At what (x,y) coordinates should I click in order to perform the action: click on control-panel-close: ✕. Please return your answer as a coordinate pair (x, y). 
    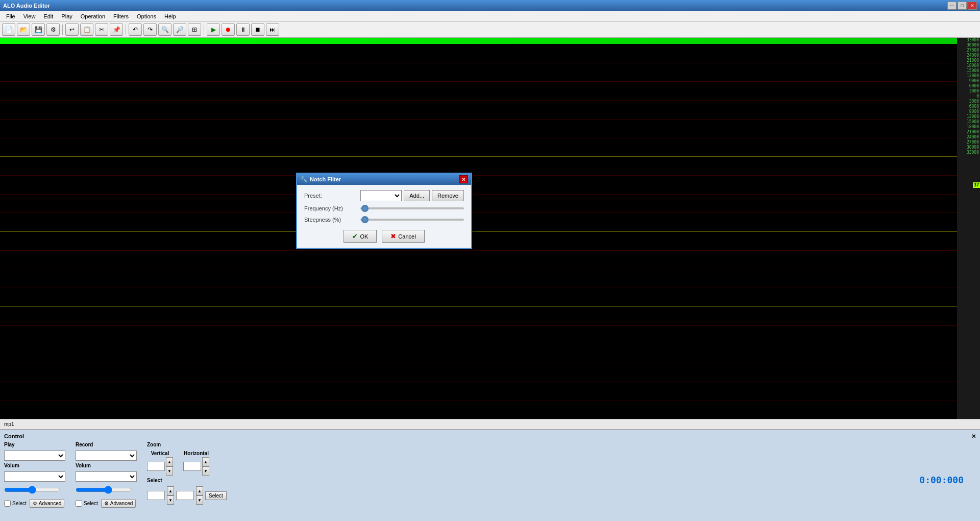
    Looking at the image, I should click on (974, 436).